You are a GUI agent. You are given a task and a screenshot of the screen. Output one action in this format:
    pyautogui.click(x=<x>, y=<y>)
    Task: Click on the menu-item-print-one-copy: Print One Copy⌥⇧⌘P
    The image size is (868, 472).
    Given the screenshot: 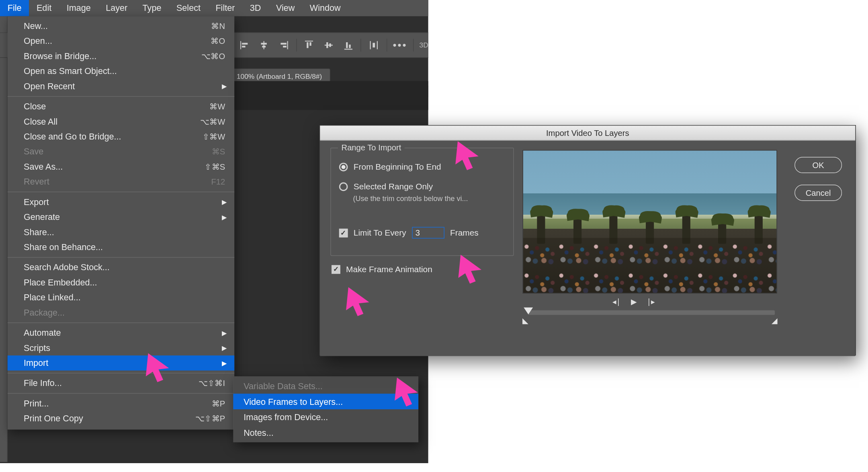 What is the action you would take?
    pyautogui.click(x=121, y=418)
    